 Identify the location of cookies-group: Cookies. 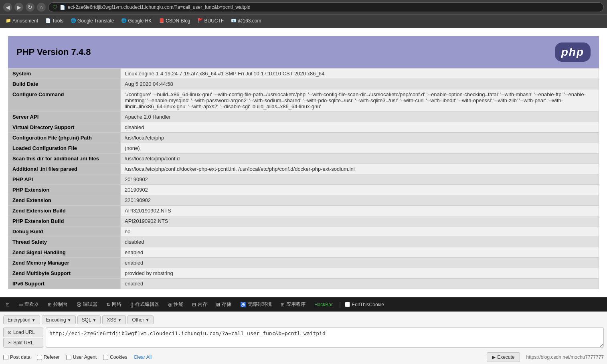
(115, 357).